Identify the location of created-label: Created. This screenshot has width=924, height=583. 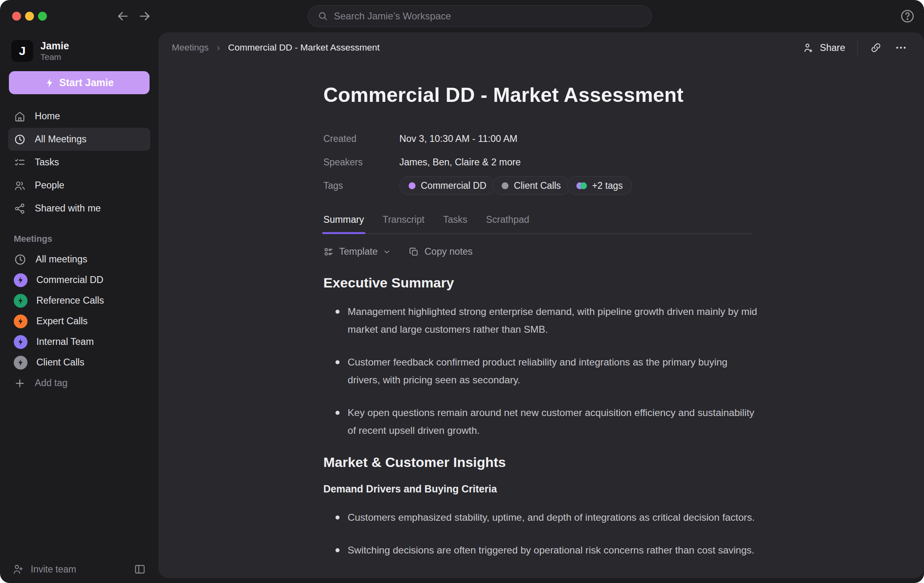
(361, 139).